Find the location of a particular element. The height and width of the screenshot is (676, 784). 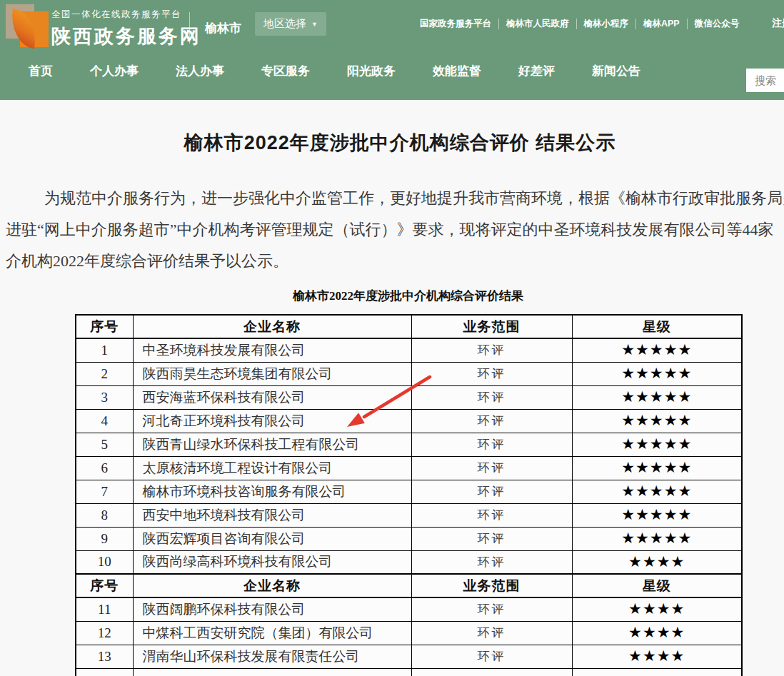

cell-serial: 9 is located at coordinates (104, 538).